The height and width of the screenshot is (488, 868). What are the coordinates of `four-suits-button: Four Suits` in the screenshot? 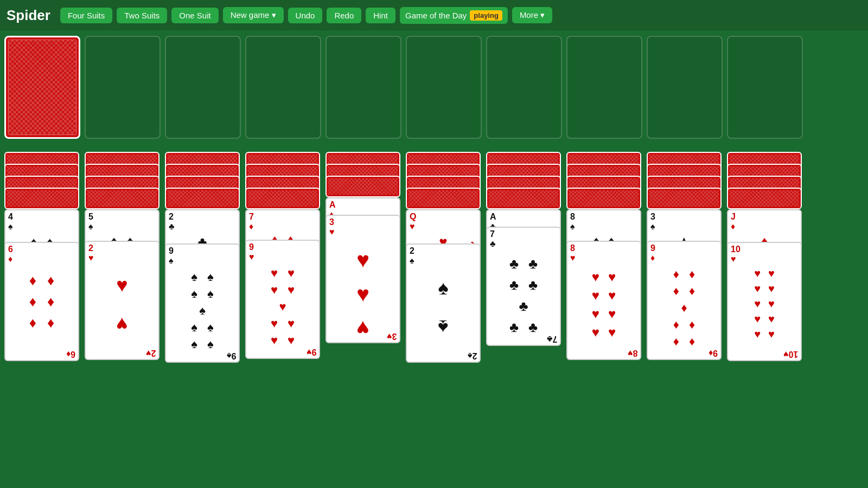 It's located at (86, 15).